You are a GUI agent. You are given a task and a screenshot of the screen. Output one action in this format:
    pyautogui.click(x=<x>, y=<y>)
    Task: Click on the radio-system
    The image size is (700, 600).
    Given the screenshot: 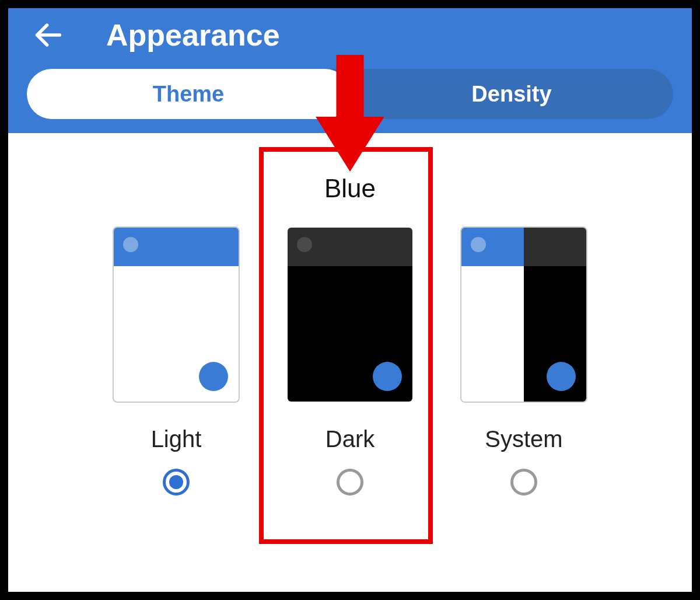 What is the action you would take?
    pyautogui.click(x=524, y=482)
    